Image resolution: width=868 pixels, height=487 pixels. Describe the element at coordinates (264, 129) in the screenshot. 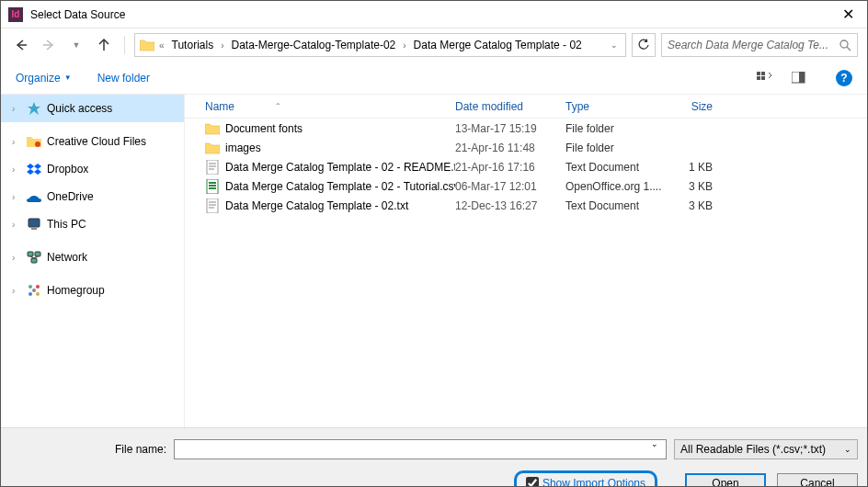

I see `file-name: Document fonts` at that location.